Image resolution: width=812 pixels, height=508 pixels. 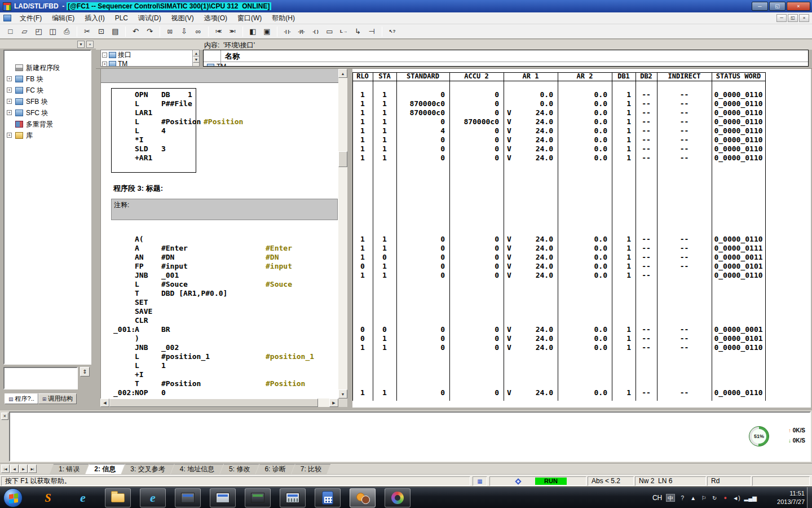 I want to click on interface-scrollbar: ▲ ▼, so click(x=196, y=58).